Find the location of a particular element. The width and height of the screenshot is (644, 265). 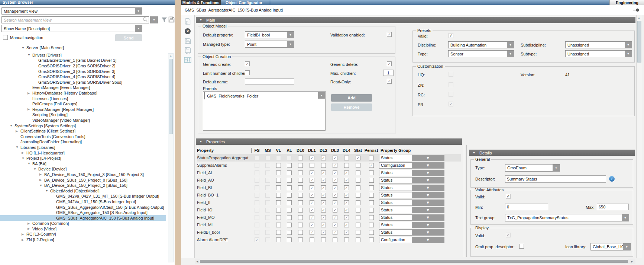

default-property-dropdown: FieldBI_bool ▼ is located at coordinates (270, 35).